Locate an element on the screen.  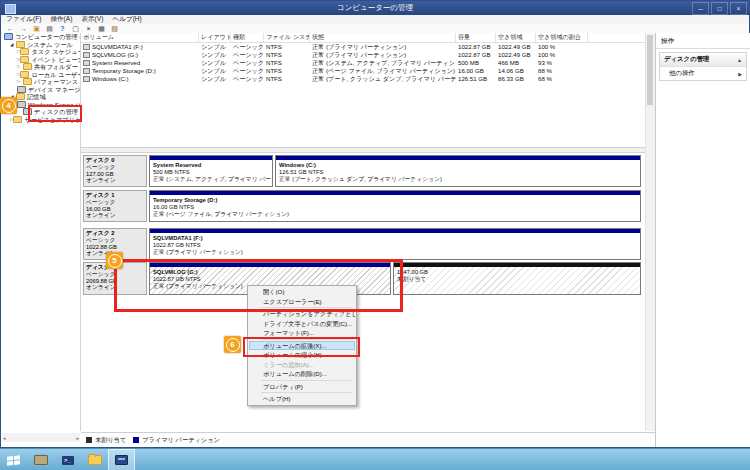
menu-item-add-mirror: ミラーの追加(A)... is located at coordinates (302, 365).